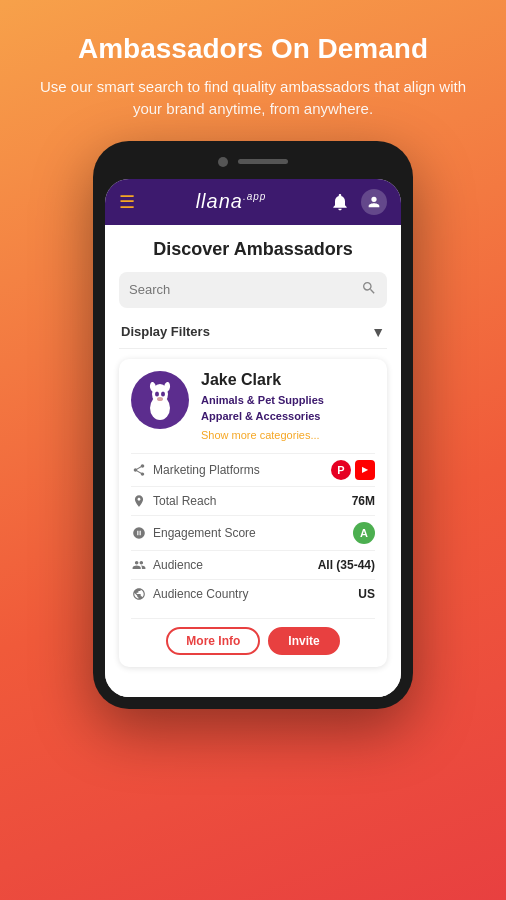 This screenshot has width=506, height=900. What do you see at coordinates (160, 400) in the screenshot?
I see `avatar-image` at bounding box center [160, 400].